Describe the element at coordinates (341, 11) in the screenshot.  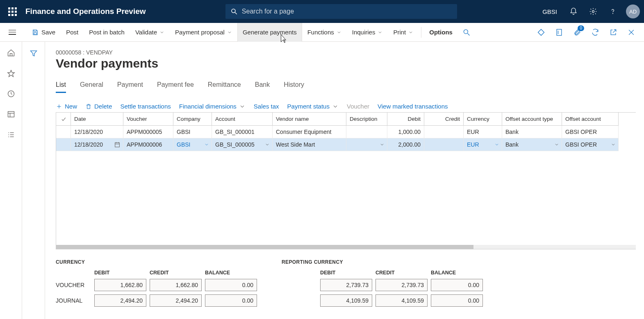
I see `global-search` at that location.